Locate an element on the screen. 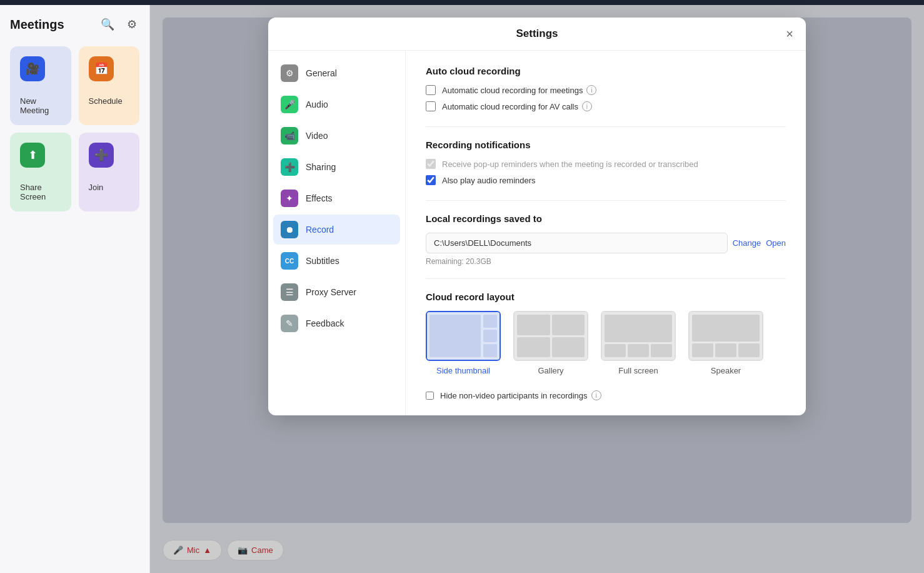 The height and width of the screenshot is (573, 924). auto-av-info-icon: i is located at coordinates (587, 106).